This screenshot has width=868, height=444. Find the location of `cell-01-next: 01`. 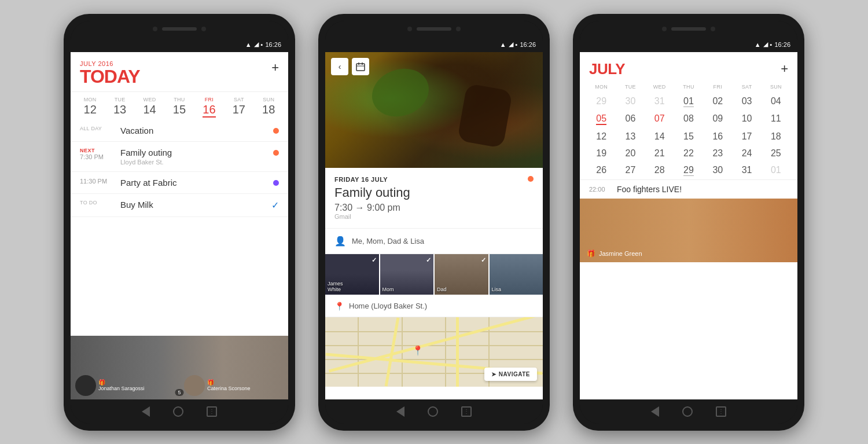

cell-01-next: 01 is located at coordinates (776, 170).